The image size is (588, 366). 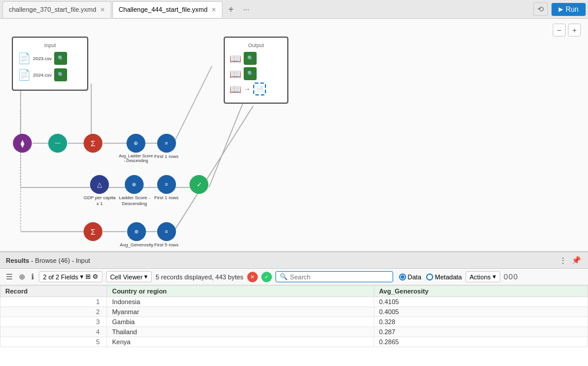 What do you see at coordinates (137, 232) in the screenshot?
I see `sort-icon-3: ⊕` at bounding box center [137, 232].